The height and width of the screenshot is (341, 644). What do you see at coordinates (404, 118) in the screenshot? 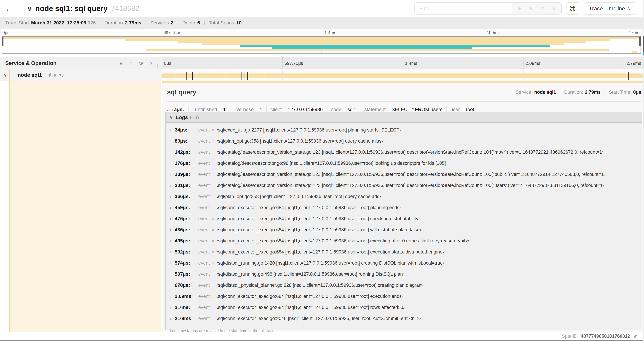
I see `logs-header: ∨ Logs (18)` at bounding box center [404, 118].